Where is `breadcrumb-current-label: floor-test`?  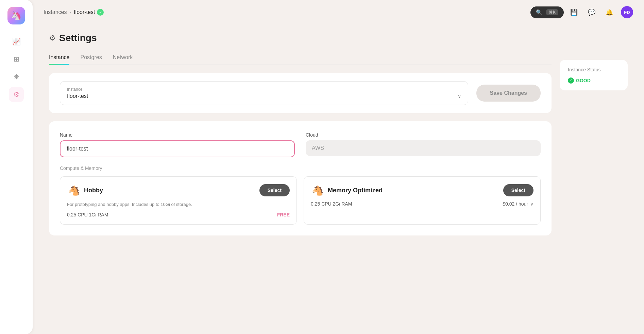 breadcrumb-current-label: floor-test is located at coordinates (84, 12).